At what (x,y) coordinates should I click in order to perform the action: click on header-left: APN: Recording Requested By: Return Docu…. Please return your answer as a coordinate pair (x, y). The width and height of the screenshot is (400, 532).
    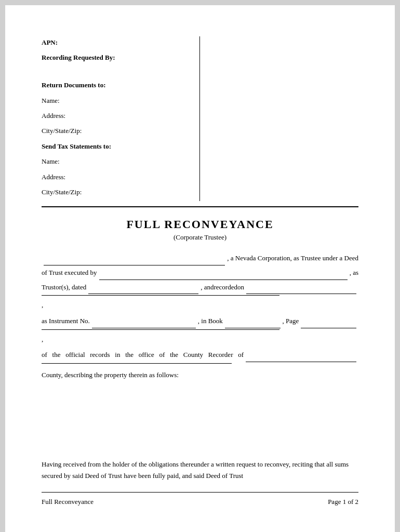
    Looking at the image, I should click on (121, 118).